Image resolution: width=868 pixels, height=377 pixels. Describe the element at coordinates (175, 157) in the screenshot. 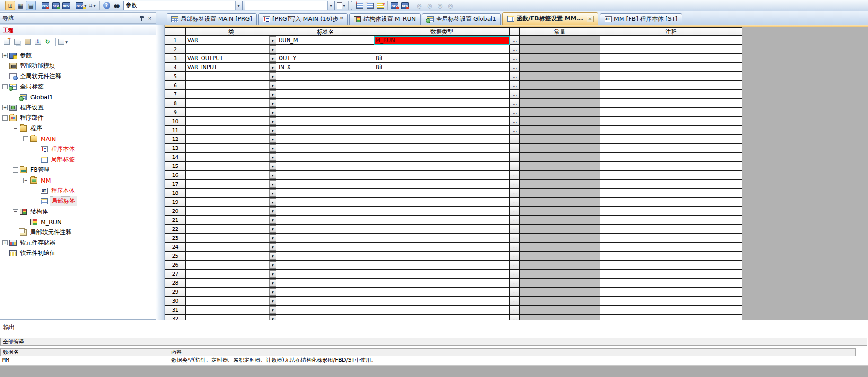

I see `row-number: 14` at that location.